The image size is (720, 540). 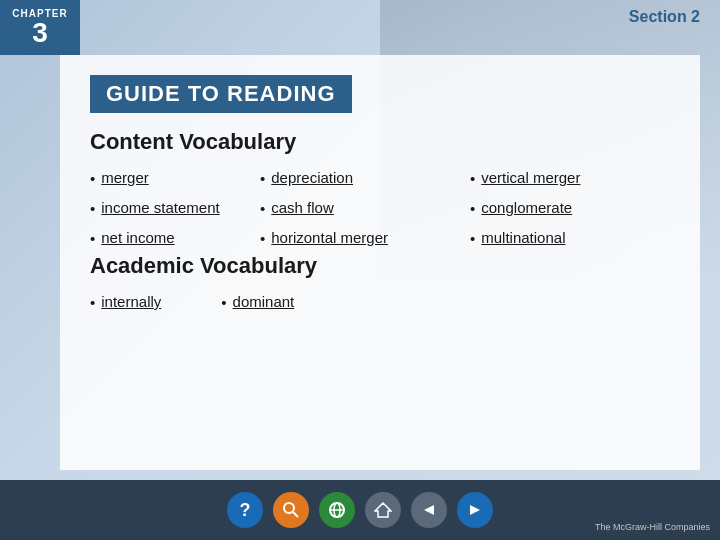 I want to click on vocab-term-net-income: net income, so click(x=138, y=238).